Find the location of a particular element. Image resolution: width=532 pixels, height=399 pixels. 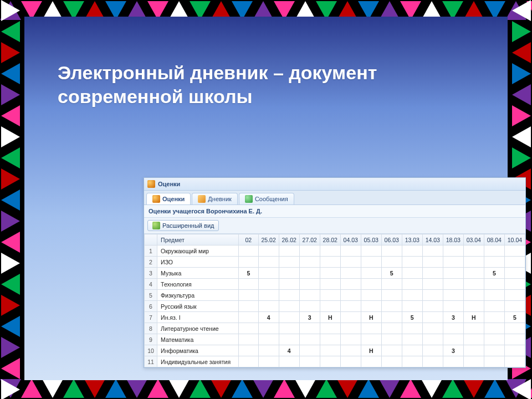

table-row: 11Индивидуальные занятия is located at coordinates (335, 362).